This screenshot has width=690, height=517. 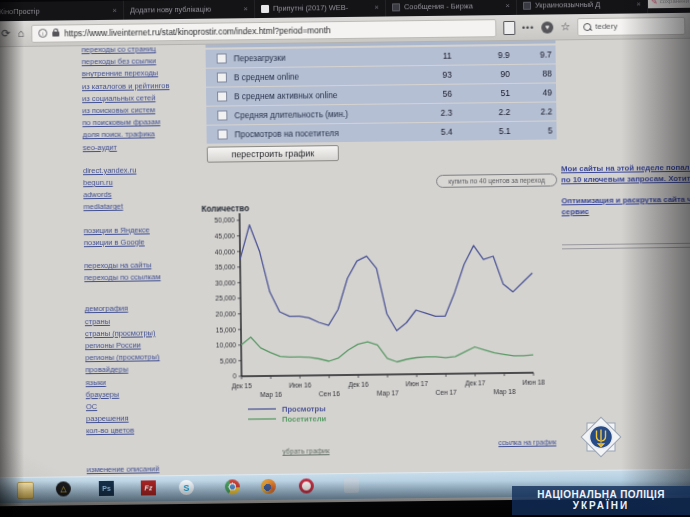 What do you see at coordinates (674, 2) in the screenshot?
I see `fragment-label: сохранени` at bounding box center [674, 2].